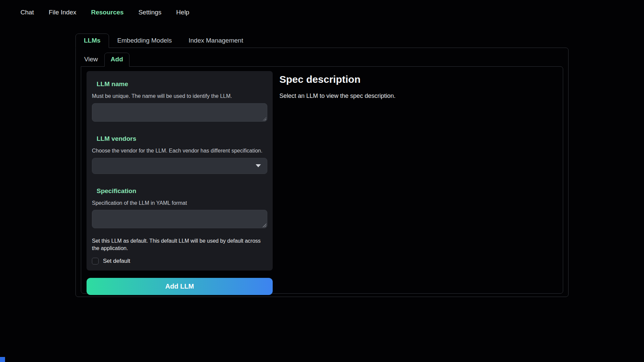 This screenshot has width=644, height=362. What do you see at coordinates (322, 8) in the screenshot?
I see `top-navigation: Chat File Index Resources Settings Help` at bounding box center [322, 8].